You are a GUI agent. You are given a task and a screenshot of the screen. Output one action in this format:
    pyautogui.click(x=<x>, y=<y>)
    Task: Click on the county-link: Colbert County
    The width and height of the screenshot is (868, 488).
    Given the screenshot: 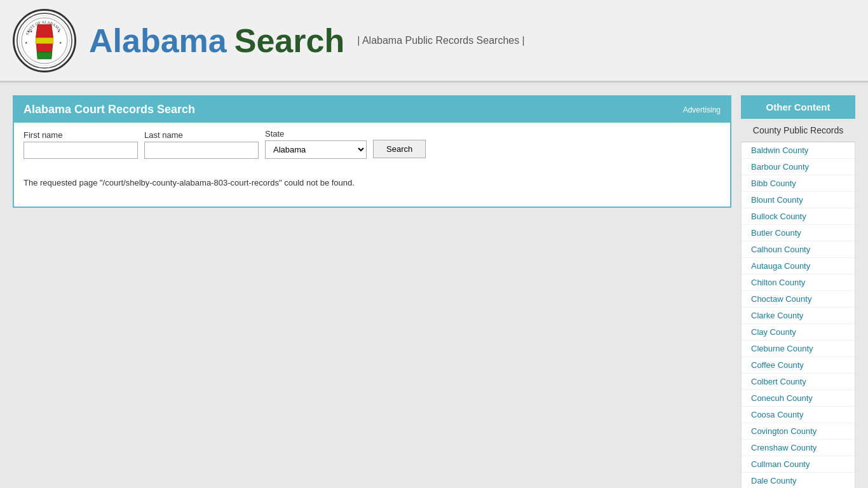 What is the action you would take?
    pyautogui.click(x=798, y=382)
    